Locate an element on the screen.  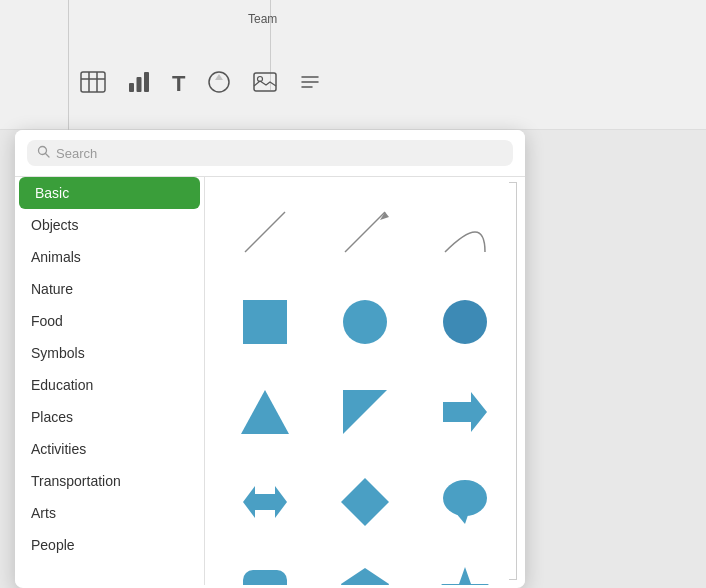
shape-square is located at coordinates (265, 322).